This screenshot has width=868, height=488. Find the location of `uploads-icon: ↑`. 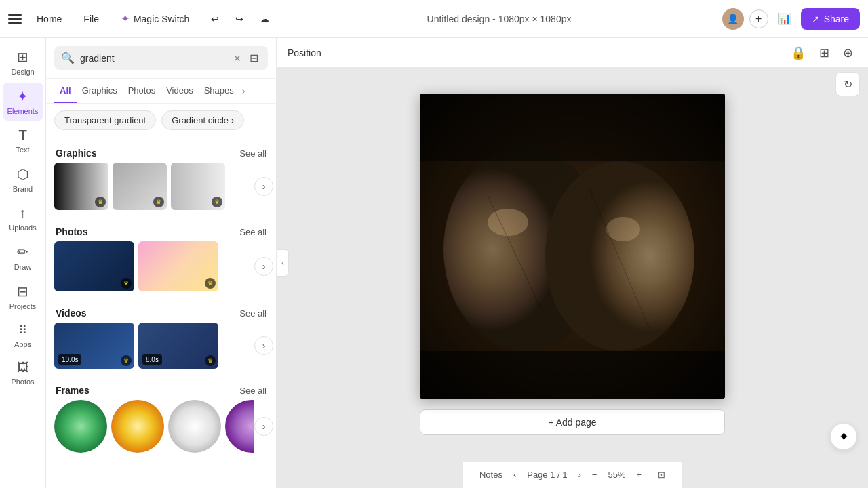

uploads-icon: ↑ is located at coordinates (23, 213).